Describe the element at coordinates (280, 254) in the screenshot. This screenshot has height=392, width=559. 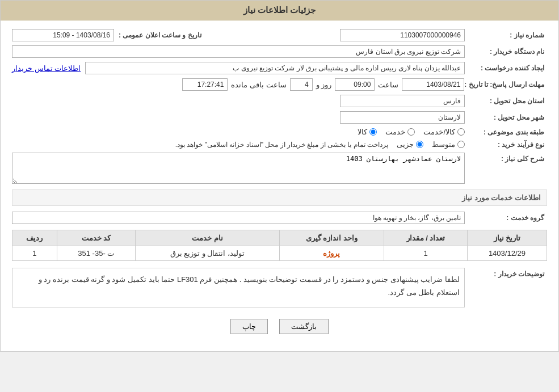
I see `table-row: 1403/12/29 1 پروژه تولید، انتقال و توزیع…` at that location.